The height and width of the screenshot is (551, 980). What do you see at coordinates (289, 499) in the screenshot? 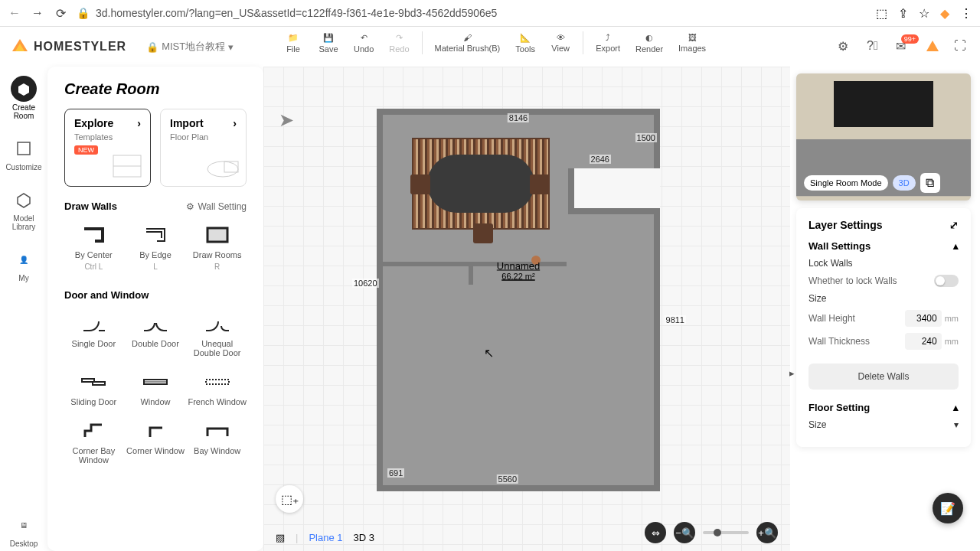
I see `add-level-button: ⬚₊` at bounding box center [289, 499].